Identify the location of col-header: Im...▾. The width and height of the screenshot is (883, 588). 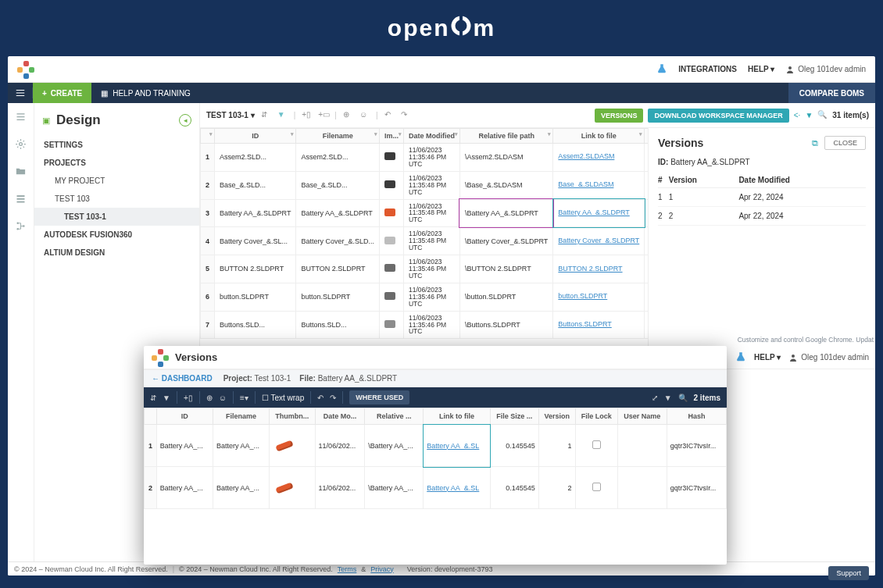
(391, 136).